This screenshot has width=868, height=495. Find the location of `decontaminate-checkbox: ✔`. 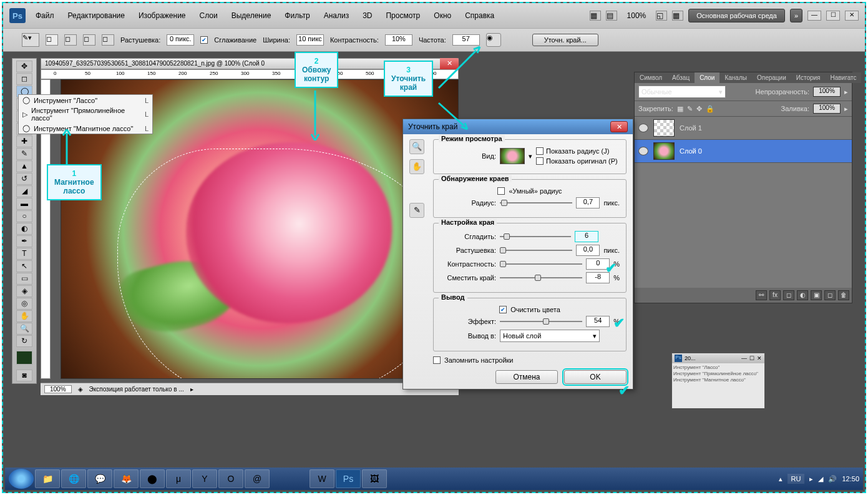

decontaminate-checkbox: ✔ is located at coordinates (503, 310).